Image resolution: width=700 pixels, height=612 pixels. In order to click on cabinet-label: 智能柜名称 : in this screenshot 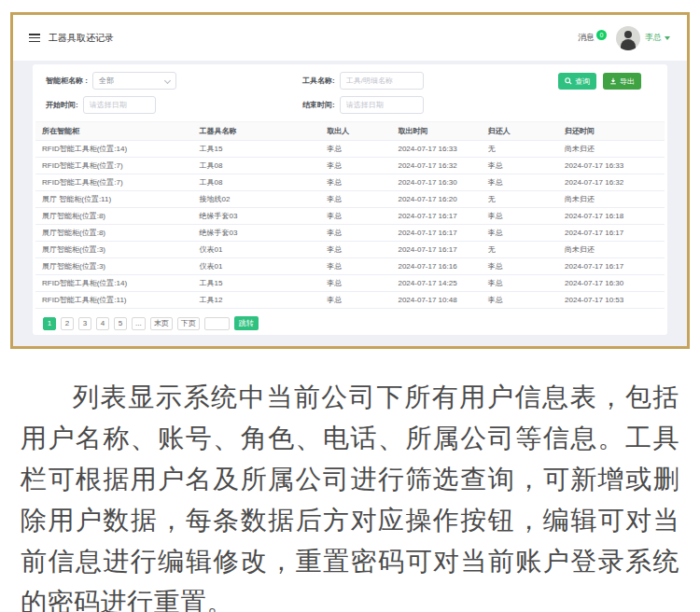, I will do `click(67, 80)`.